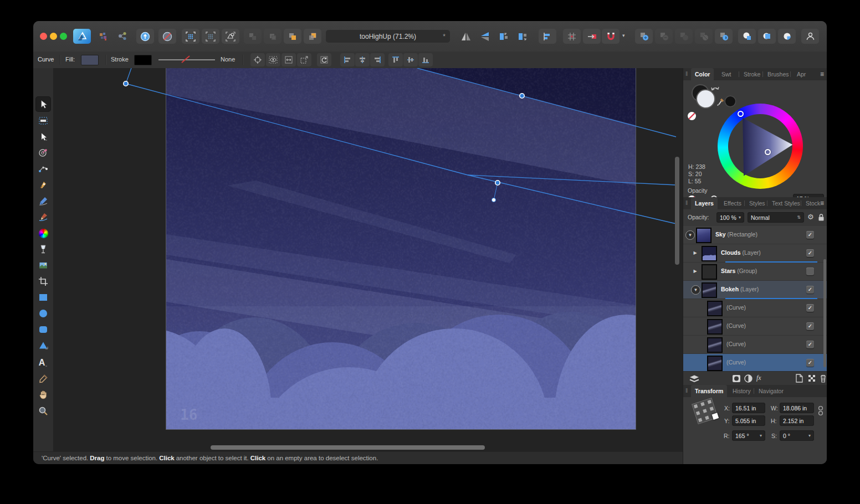 The image size is (860, 504). Describe the element at coordinates (664, 37) in the screenshot. I see `boolean-subtract-icon` at that location.